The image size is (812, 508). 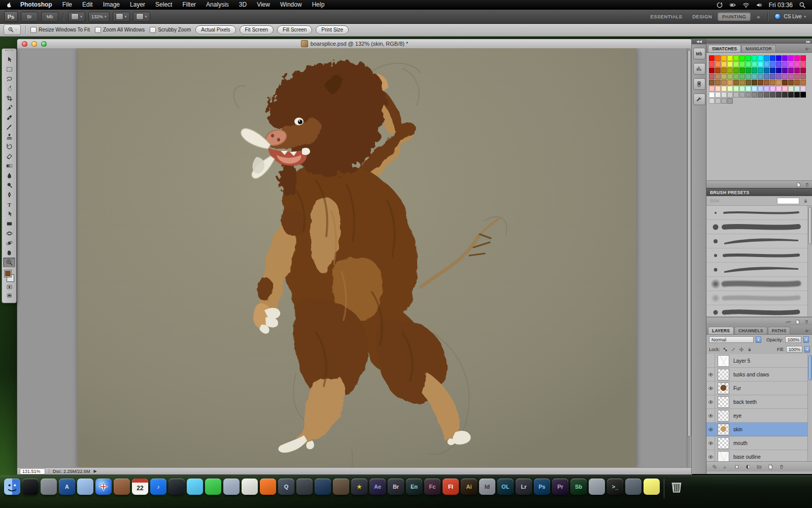 I want to click on dock-adobe-flash-catalyst: Fc, so click(x=432, y=487).